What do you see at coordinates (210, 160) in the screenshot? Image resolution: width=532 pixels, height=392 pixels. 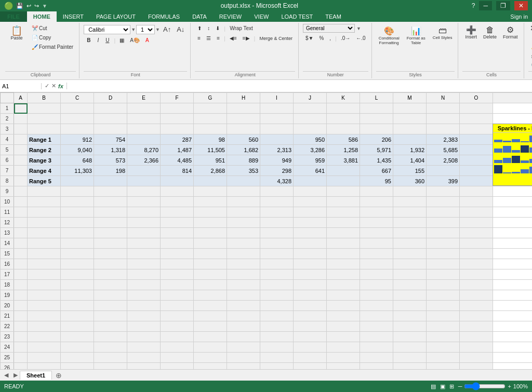 I see `cell-G6: 951` at bounding box center [210, 160].